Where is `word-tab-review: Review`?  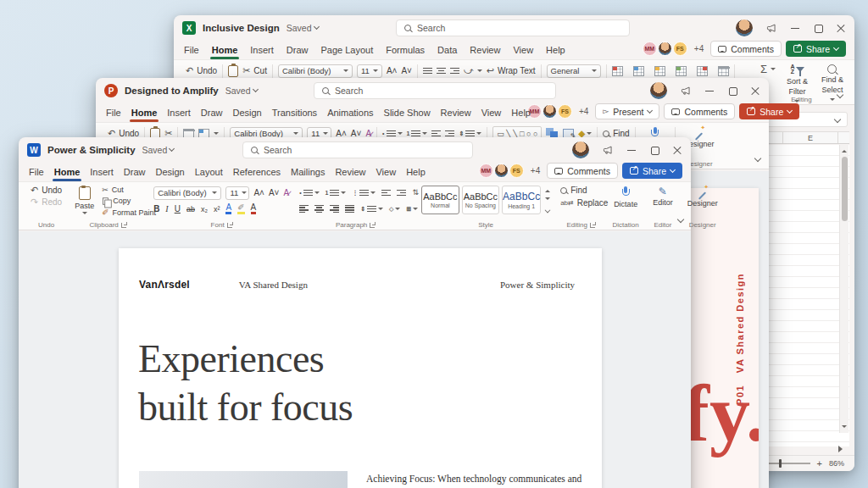
word-tab-review: Review is located at coordinates (350, 173).